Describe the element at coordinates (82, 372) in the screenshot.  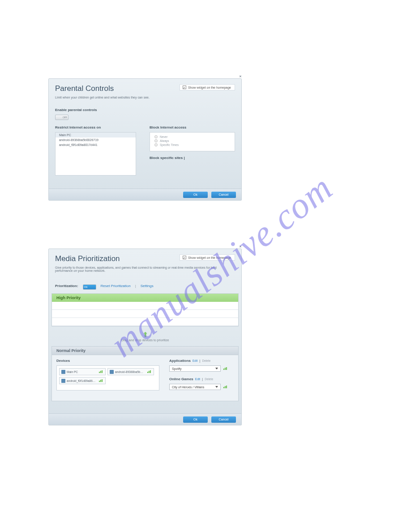
I see `device-chip: Main PC` at that location.